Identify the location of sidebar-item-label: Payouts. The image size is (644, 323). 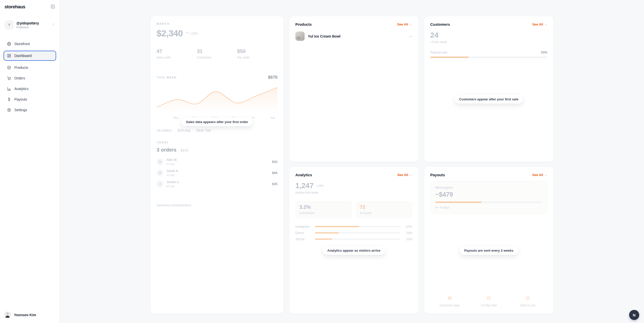
(21, 99).